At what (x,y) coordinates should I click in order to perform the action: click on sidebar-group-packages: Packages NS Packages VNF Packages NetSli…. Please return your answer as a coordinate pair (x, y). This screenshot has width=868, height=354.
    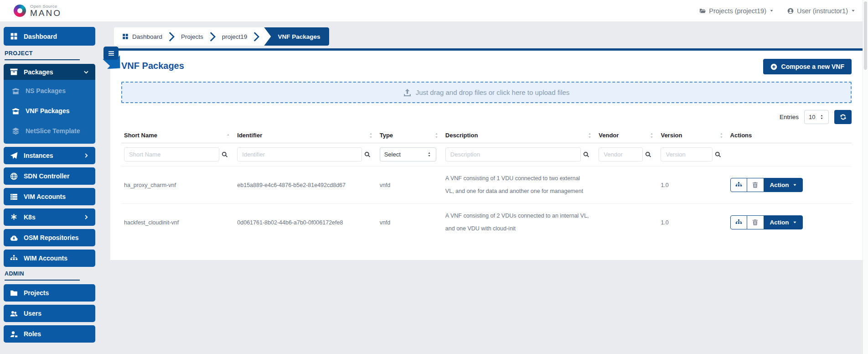
    Looking at the image, I should click on (49, 104).